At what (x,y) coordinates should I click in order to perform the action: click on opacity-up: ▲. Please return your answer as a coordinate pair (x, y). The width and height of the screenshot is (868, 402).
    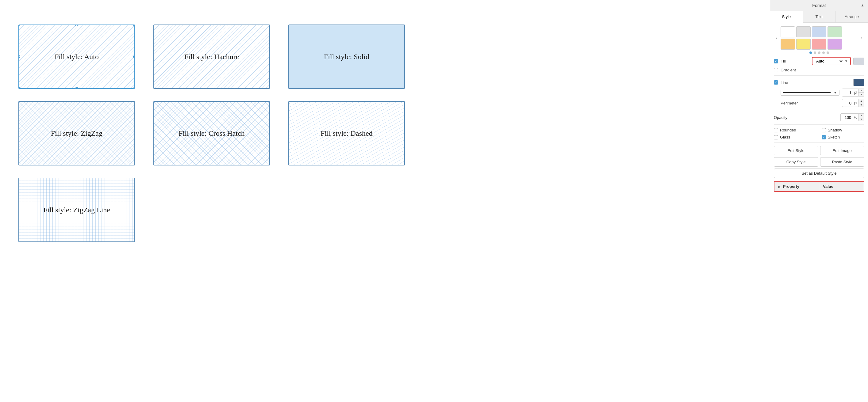
    Looking at the image, I should click on (861, 116).